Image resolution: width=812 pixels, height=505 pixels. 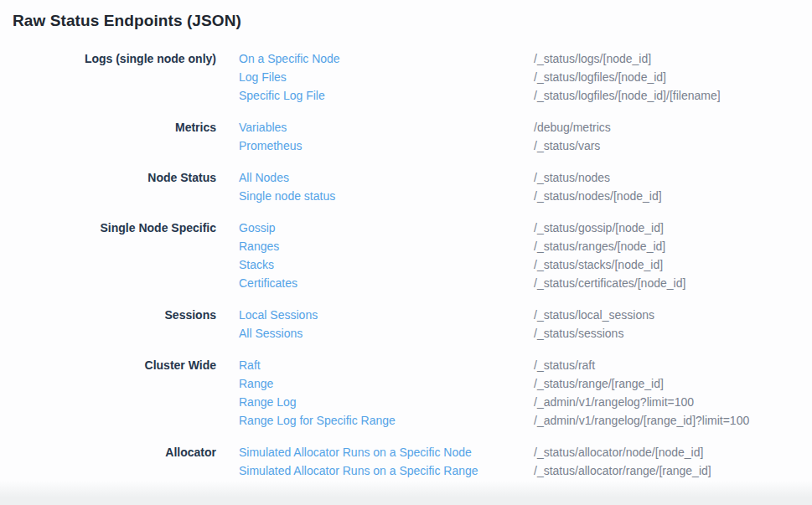 I want to click on category-label: Node Status, so click(x=114, y=178).